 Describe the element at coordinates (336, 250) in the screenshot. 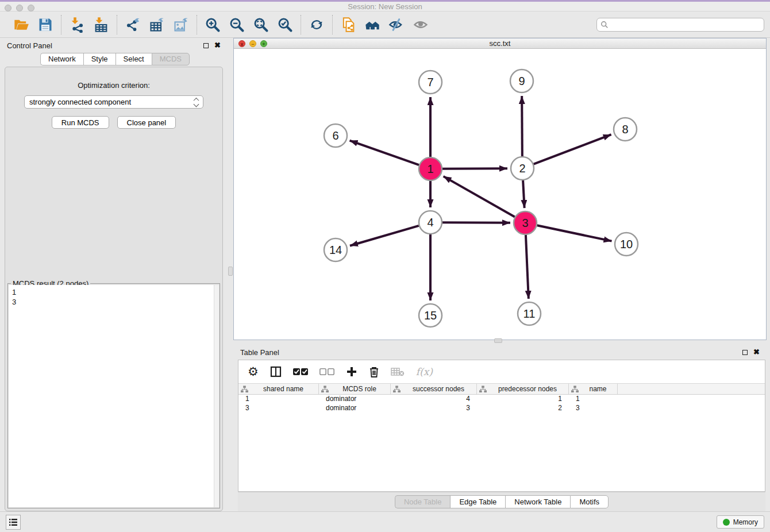

I see `svg-text: 14` at that location.